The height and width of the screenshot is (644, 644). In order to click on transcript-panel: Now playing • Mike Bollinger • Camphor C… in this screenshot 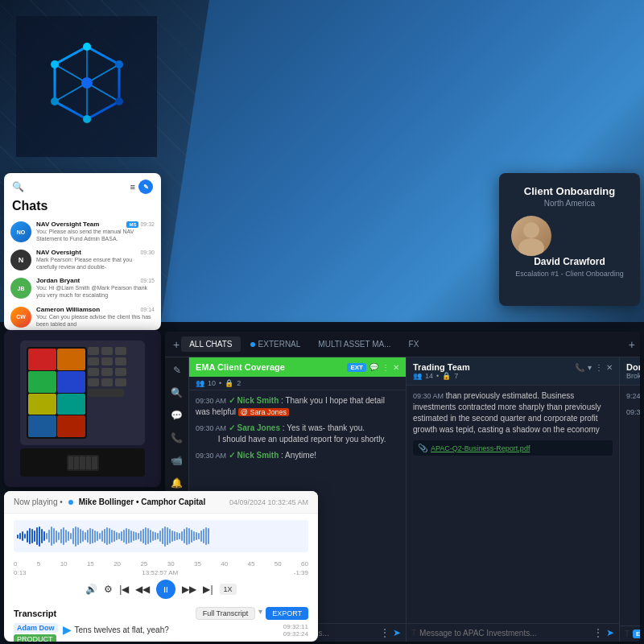, I will do `click(161, 567)`.